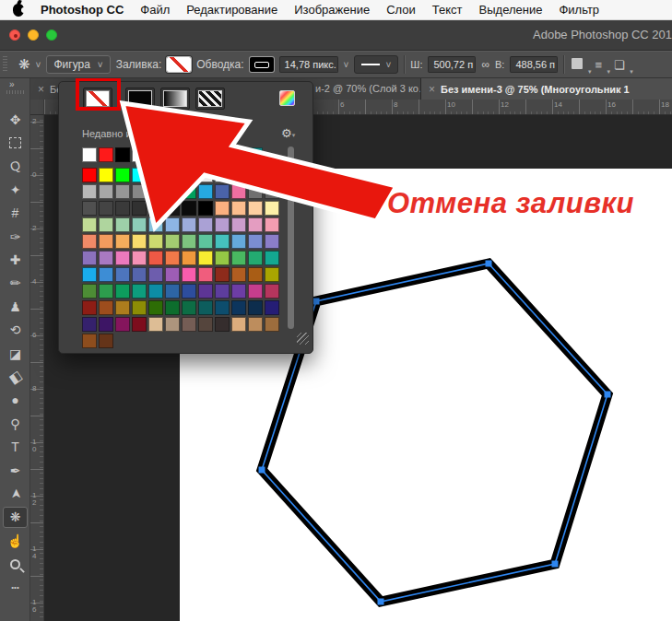 The width and height of the screenshot is (672, 621). I want to click on path-selection-tool: ➤, so click(15, 494).